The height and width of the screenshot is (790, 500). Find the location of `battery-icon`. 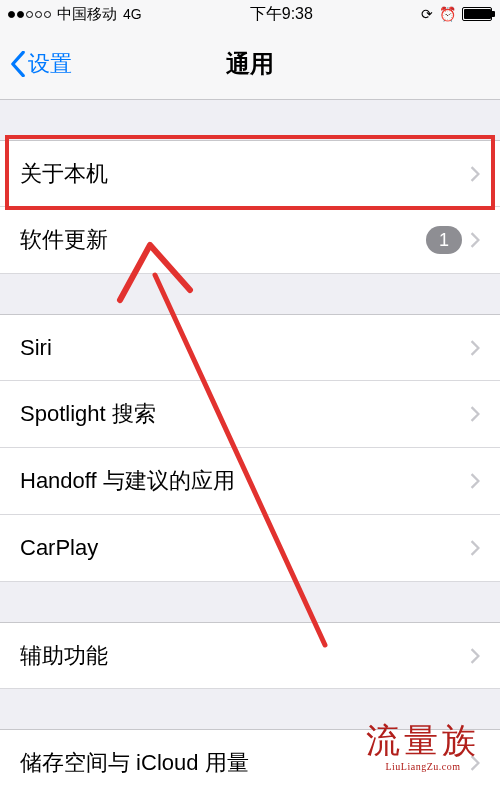

battery-icon is located at coordinates (477, 14).